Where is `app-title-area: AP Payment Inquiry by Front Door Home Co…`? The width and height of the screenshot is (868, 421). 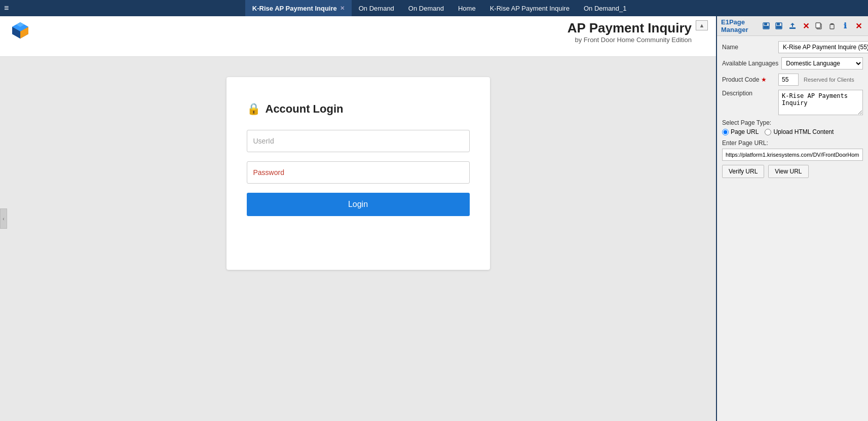 app-title-area: AP Payment Inquiry by Front Door Home Co… is located at coordinates (361, 32).